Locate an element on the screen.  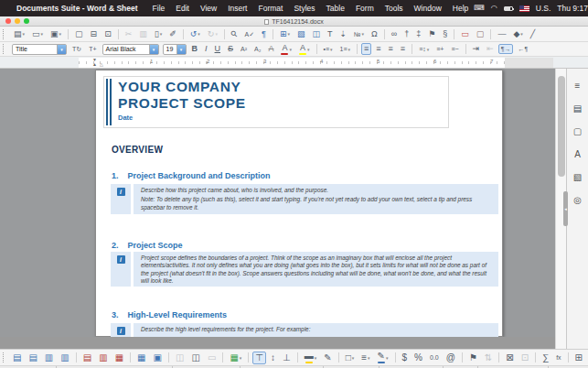
delete-table-button: ▦ ▾ is located at coordinates (119, 358).